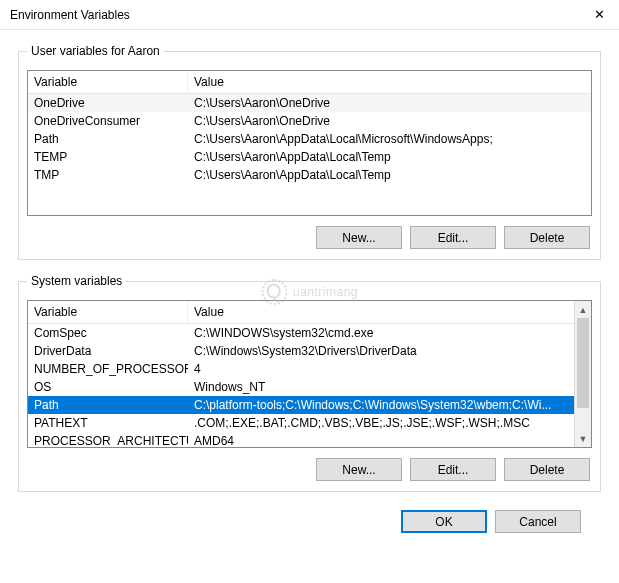 Image resolution: width=619 pixels, height=583 pixels. Describe the element at coordinates (108, 175) in the screenshot. I see `cell-variable: TMP` at that location.